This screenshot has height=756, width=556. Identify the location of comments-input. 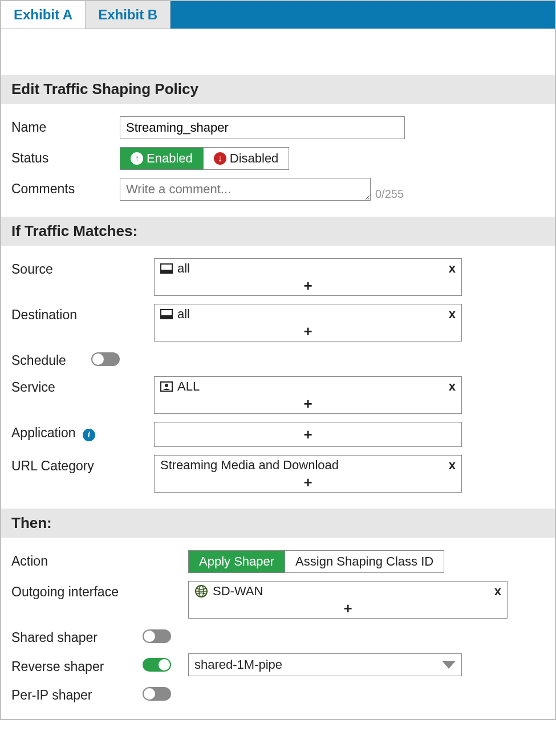
(245, 189).